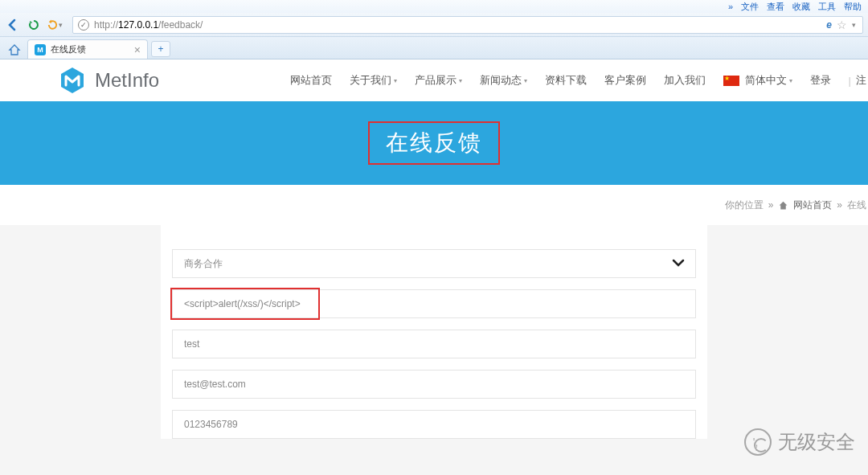 The image size is (868, 475). Describe the element at coordinates (434, 384) in the screenshot. I see `email-input` at that location.